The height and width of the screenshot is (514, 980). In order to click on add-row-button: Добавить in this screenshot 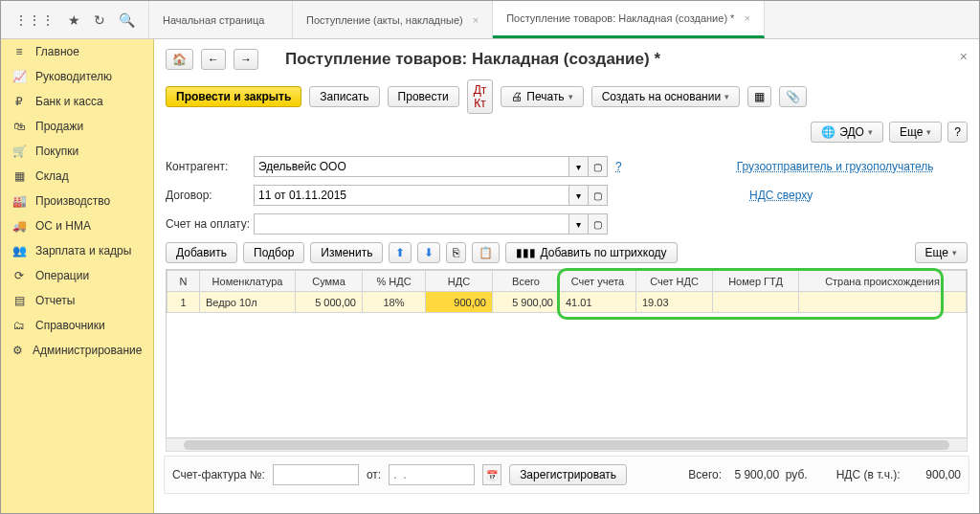, I will do `click(201, 253)`.